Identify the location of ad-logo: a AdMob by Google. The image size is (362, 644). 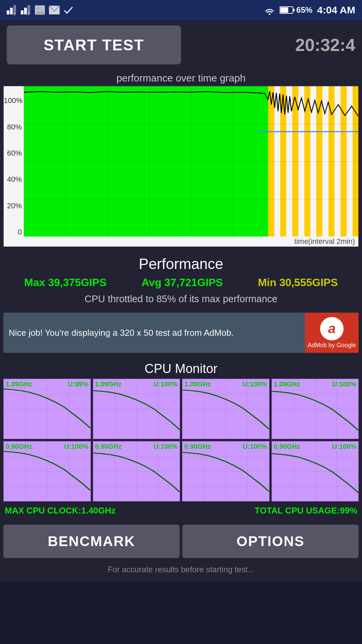
(332, 333).